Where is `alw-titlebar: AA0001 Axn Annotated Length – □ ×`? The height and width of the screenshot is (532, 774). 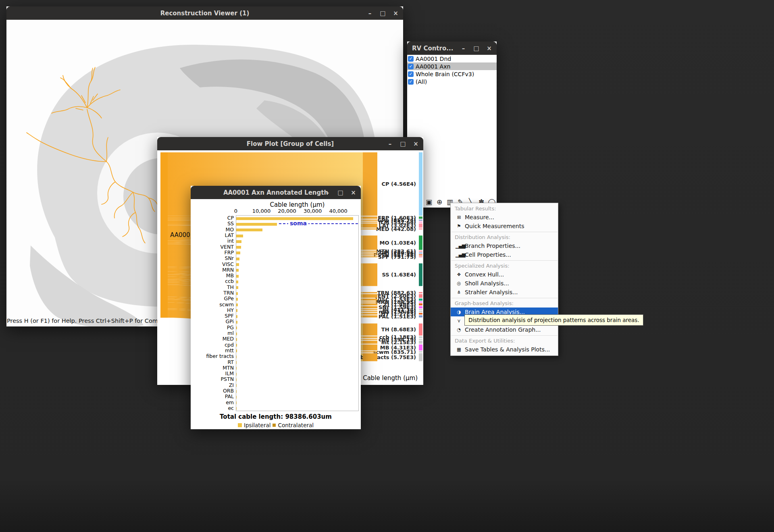
alw-titlebar: AA0001 Axn Annotated Length – □ × is located at coordinates (276, 193).